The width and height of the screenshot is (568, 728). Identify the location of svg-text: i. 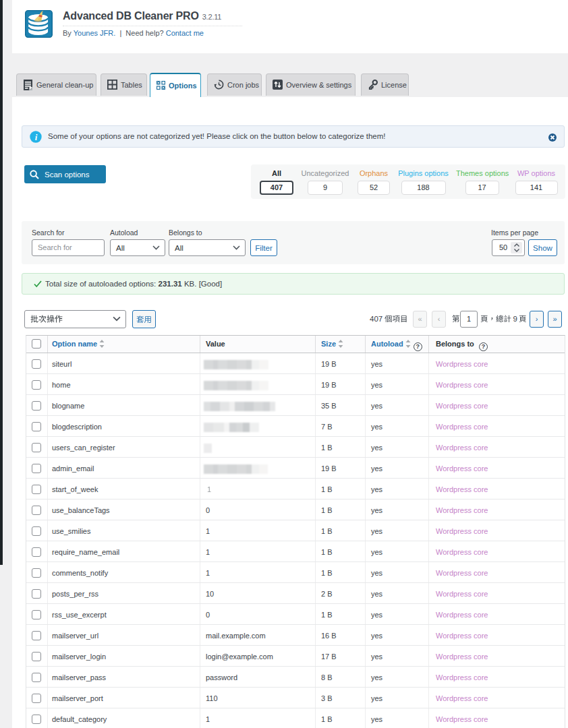
(36, 138).